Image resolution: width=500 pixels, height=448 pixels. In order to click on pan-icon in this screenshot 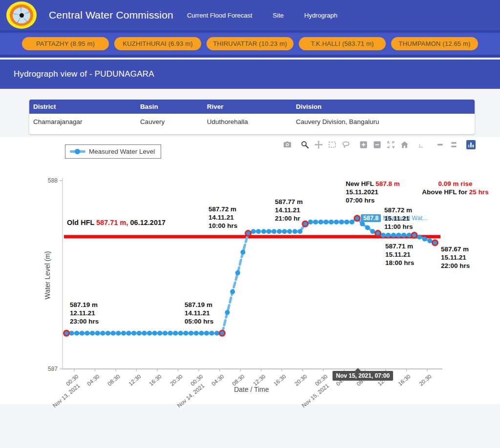, I will do `click(318, 144)`.